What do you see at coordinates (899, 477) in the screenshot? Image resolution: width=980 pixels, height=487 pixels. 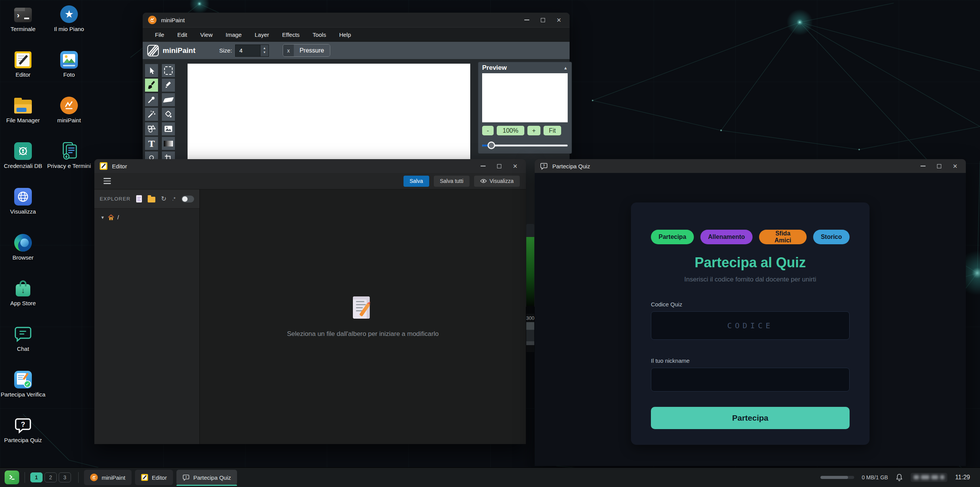 I see `notification-bell-icon` at bounding box center [899, 477].